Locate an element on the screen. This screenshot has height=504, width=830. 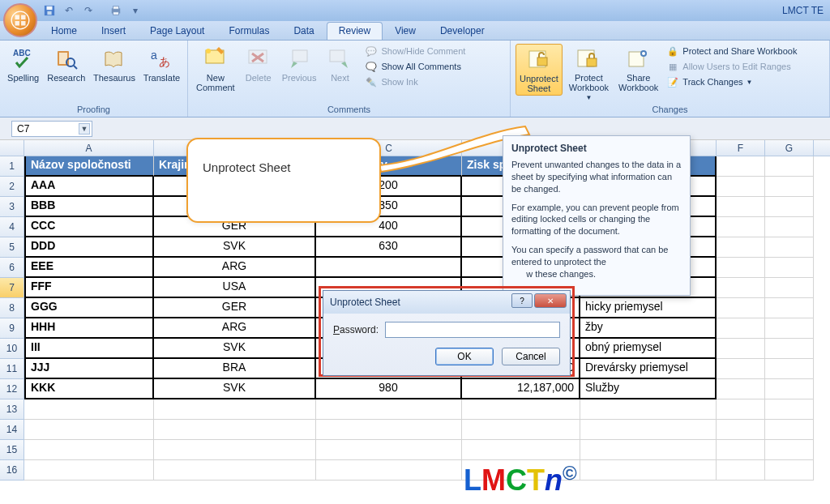
next-icon is located at coordinates (340, 58).